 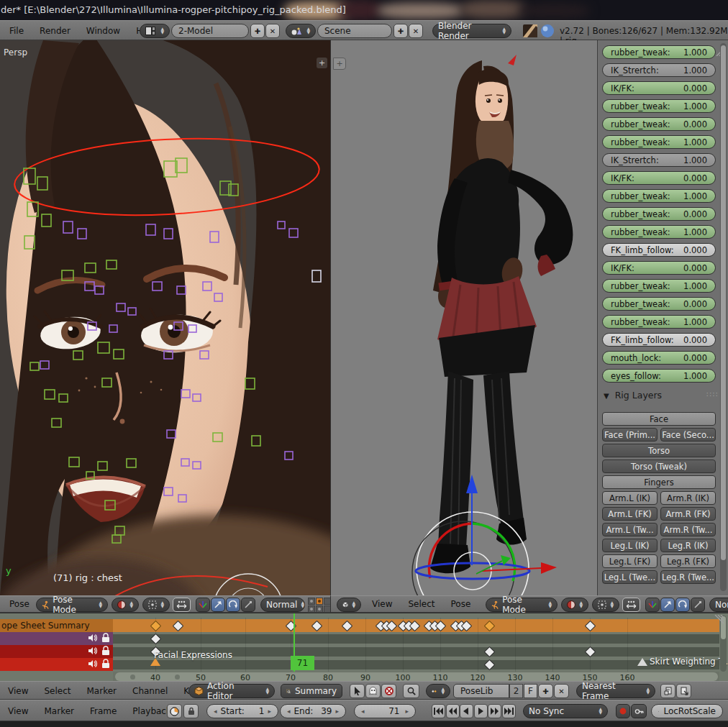 What do you see at coordinates (561, 691) in the screenshot?
I see `unlink-action-button: ✕` at bounding box center [561, 691].